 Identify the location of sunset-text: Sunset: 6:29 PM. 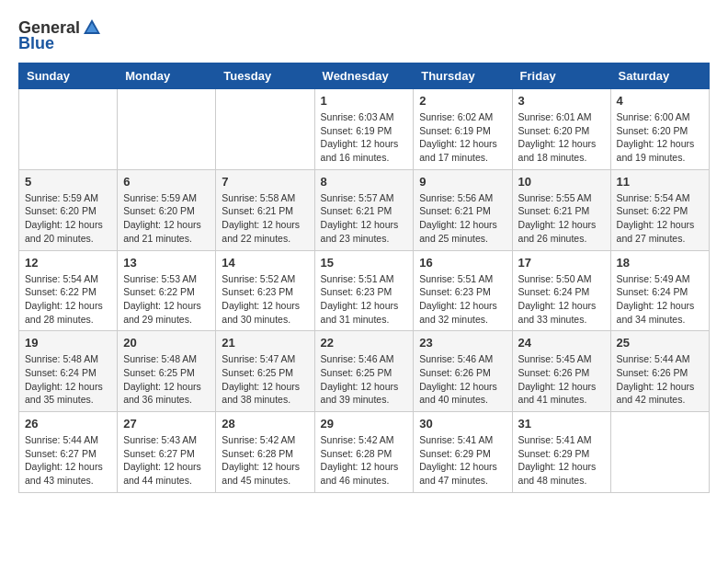
(554, 454).